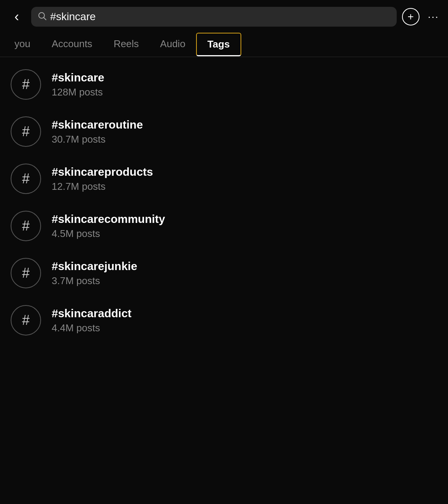  What do you see at coordinates (108, 234) in the screenshot?
I see `tag-posts: 4.5M posts` at bounding box center [108, 234].